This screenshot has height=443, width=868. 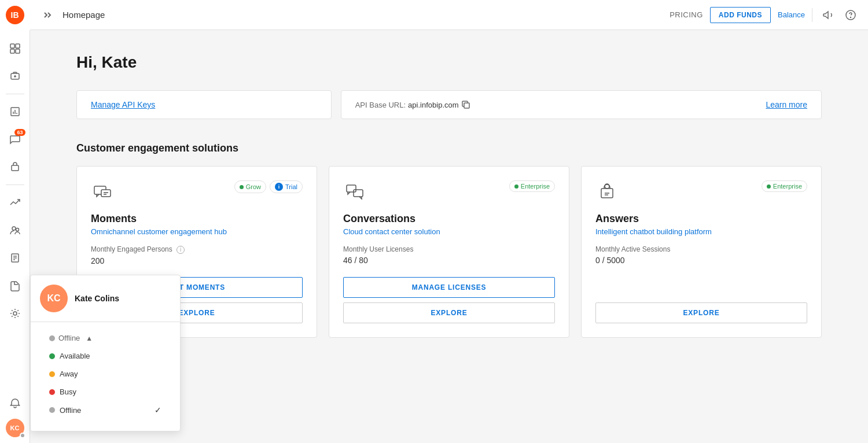 What do you see at coordinates (381, 105) in the screenshot?
I see `api-base-url-label: API Base URL:` at bounding box center [381, 105].